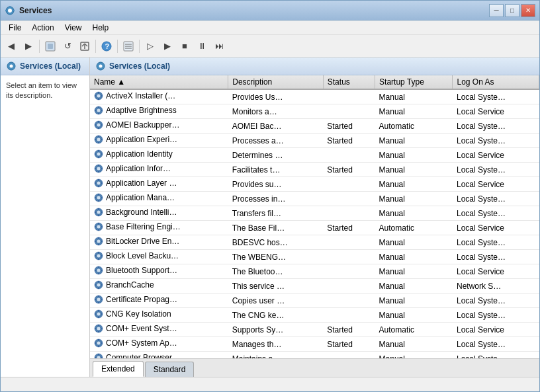  What do you see at coordinates (315, 286) in the screenshot?
I see `table-row: BranchCache This service … Manual Networ…` at bounding box center [315, 286].